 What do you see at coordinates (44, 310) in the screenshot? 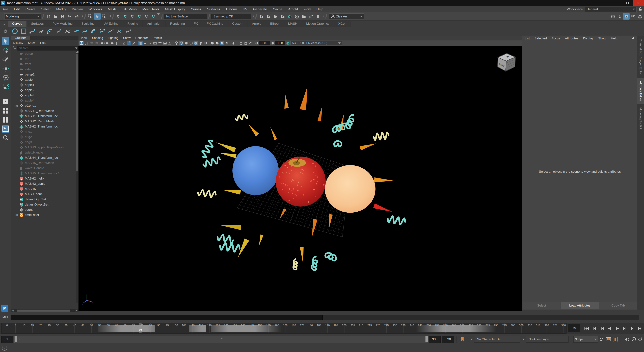
I see `scrollbar-thumb` at bounding box center [44, 310].